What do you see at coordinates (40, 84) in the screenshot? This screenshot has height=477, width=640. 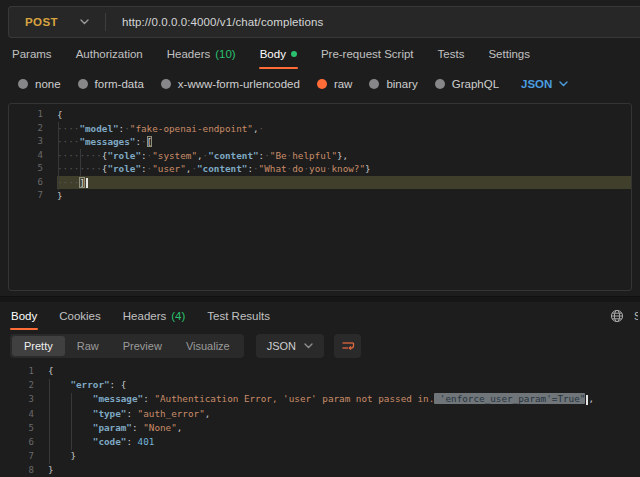 I see `radio-none: none` at bounding box center [40, 84].